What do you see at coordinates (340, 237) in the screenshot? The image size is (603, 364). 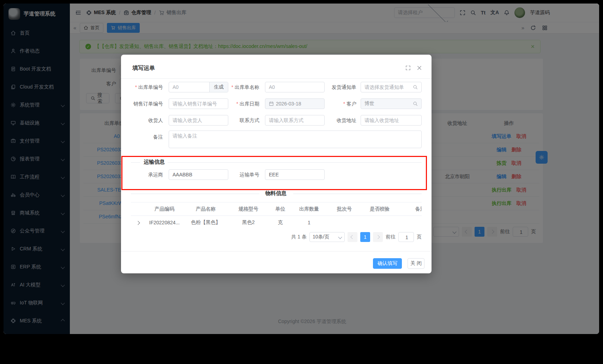 I see `chevron-down-icon` at bounding box center [340, 237].